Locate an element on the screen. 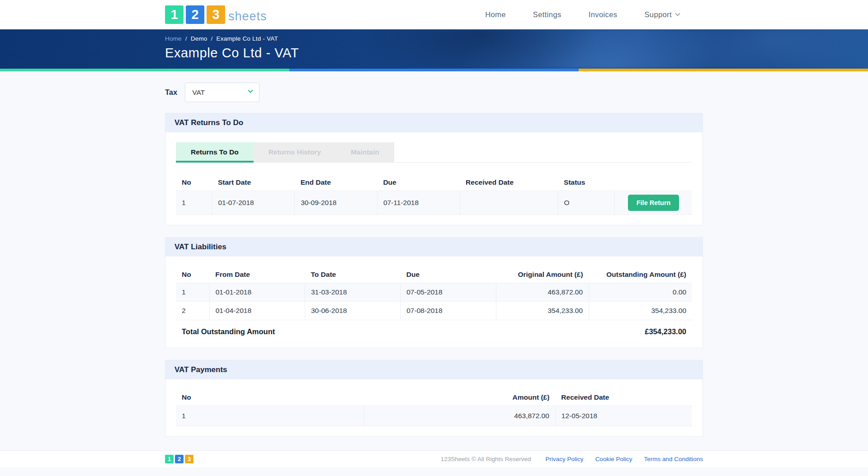 This screenshot has height=476, width=868. returns-table: No Start Date End Date Due Received Date… is located at coordinates (434, 195).